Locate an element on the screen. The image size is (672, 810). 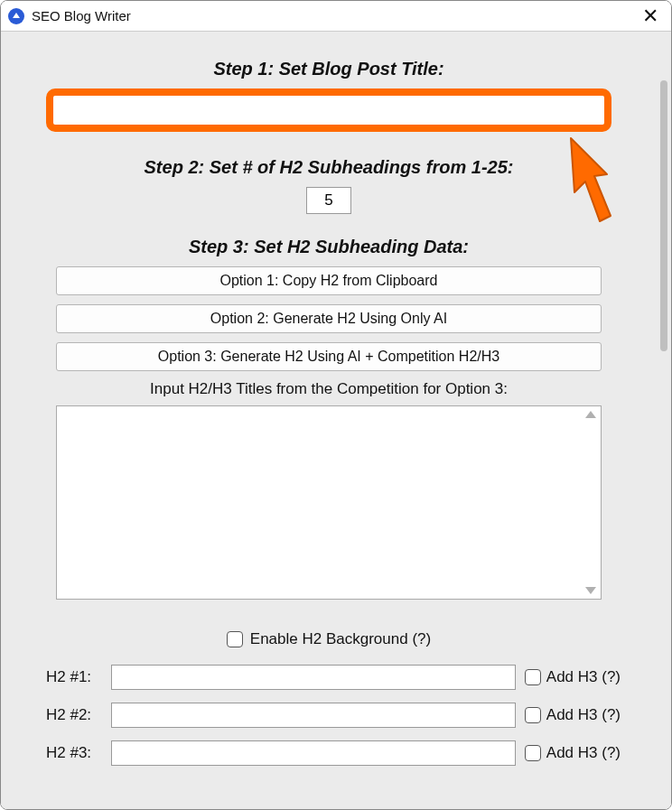
enable-h2-bg-label: Enable H2 Background (?) is located at coordinates (341, 639).